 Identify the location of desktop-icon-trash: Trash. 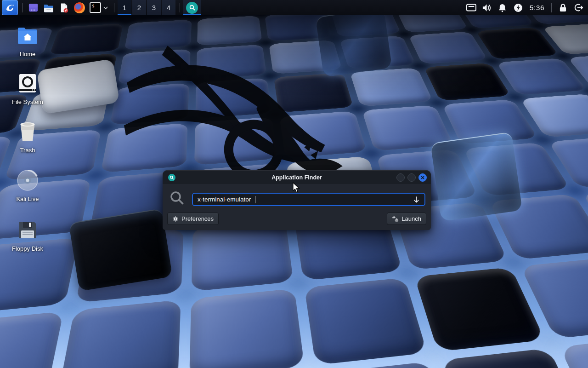
(28, 137).